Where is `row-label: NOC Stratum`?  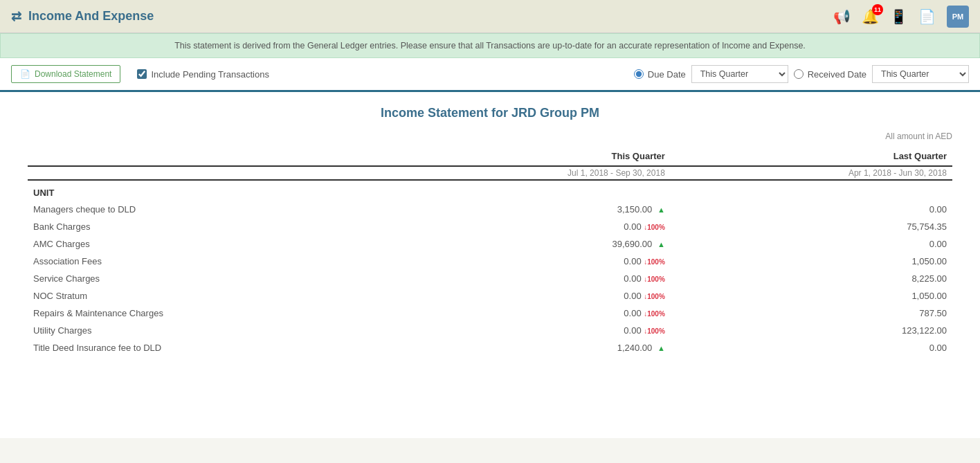
row-label: NOC Stratum is located at coordinates (209, 296).